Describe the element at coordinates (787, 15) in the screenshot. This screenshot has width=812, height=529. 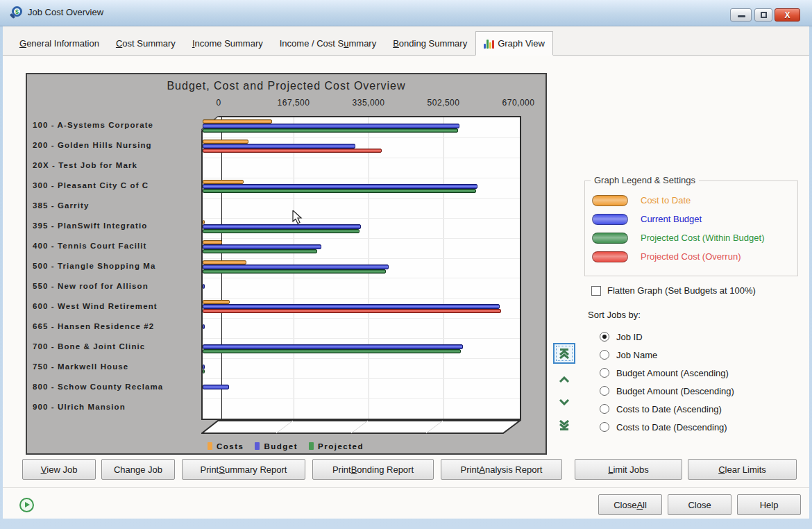
I see `close-button: X` at that location.